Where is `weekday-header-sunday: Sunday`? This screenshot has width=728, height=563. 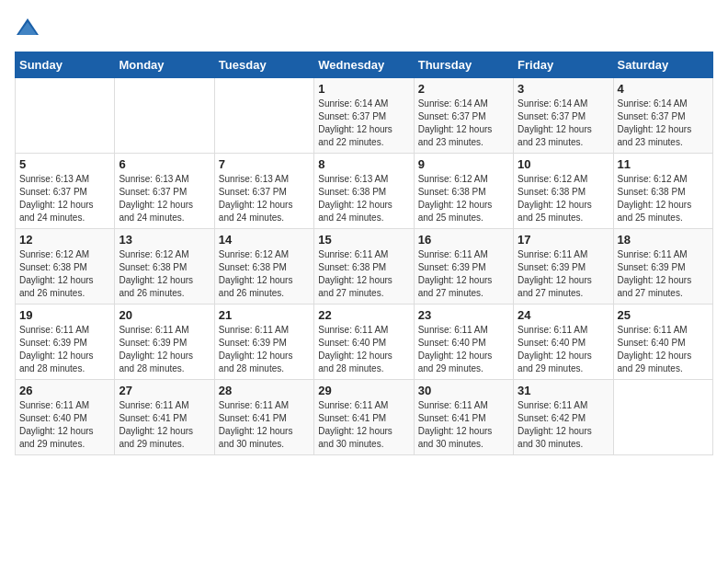
weekday-header-sunday: Sunday is located at coordinates (65, 65).